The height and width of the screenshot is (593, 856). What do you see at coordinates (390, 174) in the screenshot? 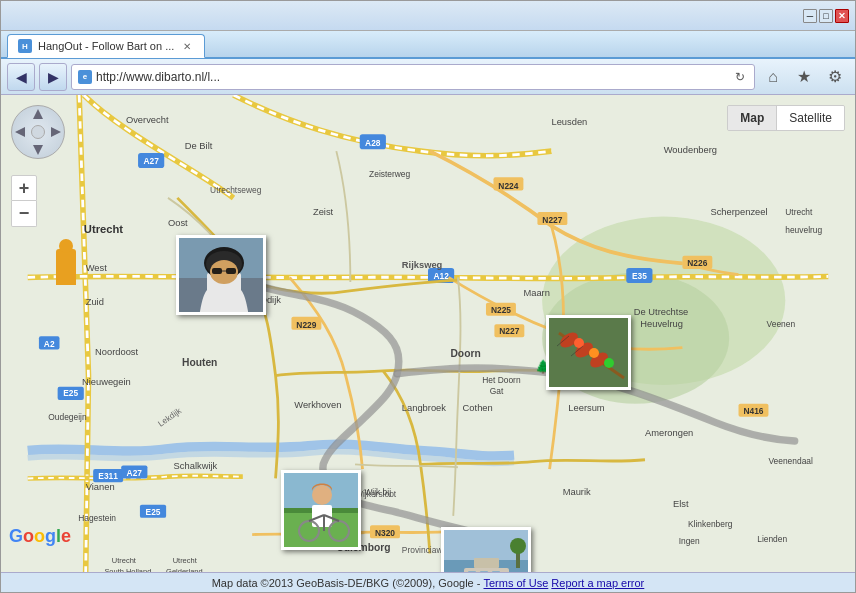
I see `svg-text: Zeisterweg` at bounding box center [390, 174].